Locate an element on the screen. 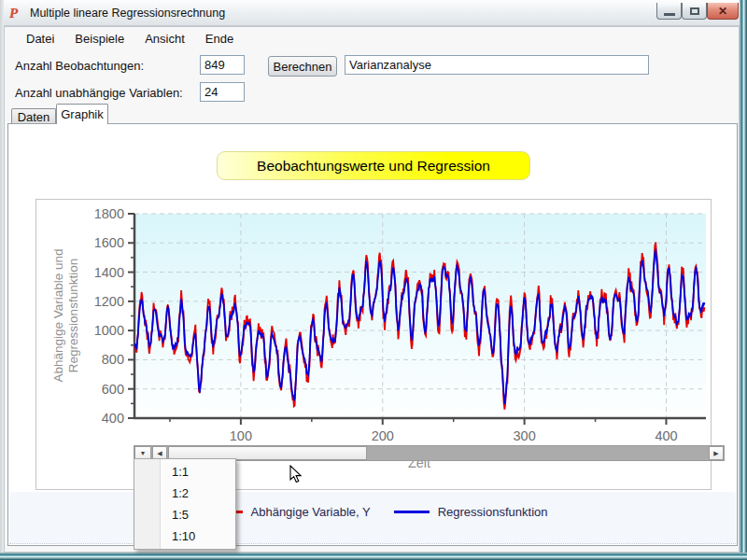  maximize-button is located at coordinates (695, 11).